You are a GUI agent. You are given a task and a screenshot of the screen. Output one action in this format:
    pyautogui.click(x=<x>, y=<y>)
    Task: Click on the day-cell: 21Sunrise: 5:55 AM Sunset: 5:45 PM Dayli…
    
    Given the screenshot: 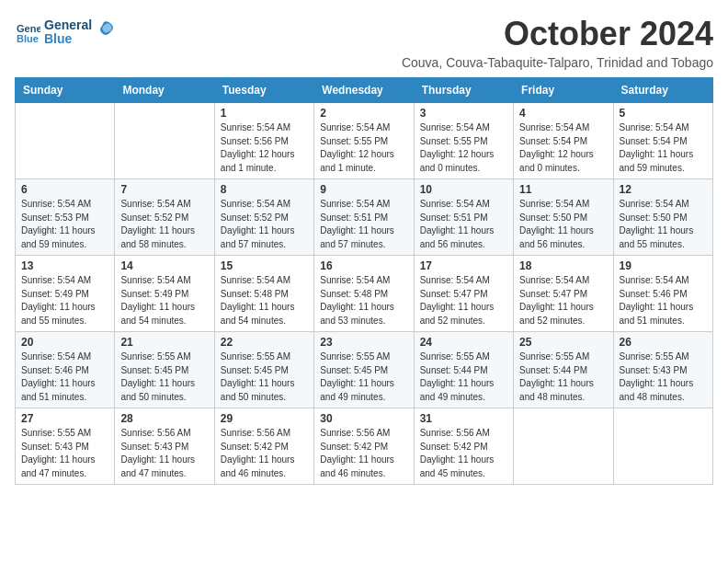 What is the action you would take?
    pyautogui.click(x=165, y=370)
    